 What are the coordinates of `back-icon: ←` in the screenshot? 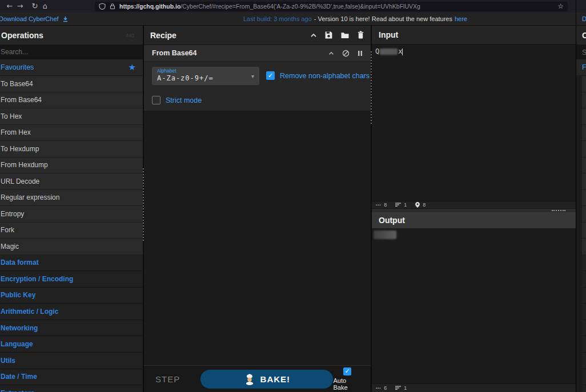 It's located at (10, 6).